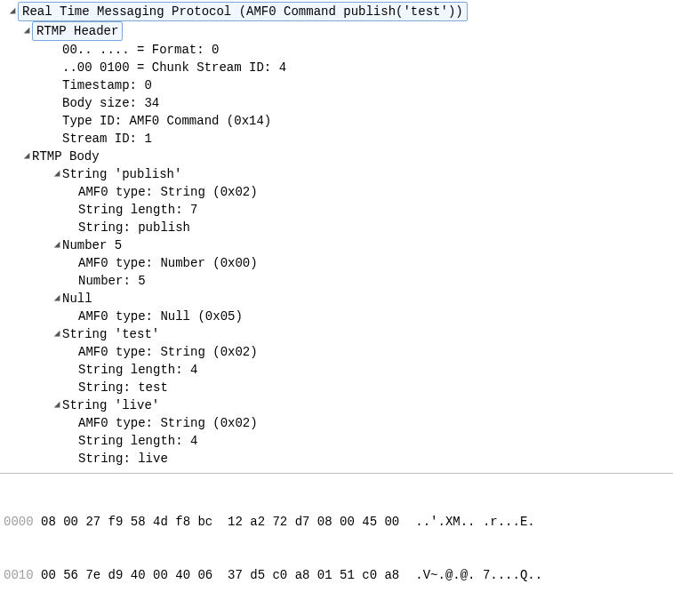  I want to click on hex-offset: 0000, so click(22, 522).